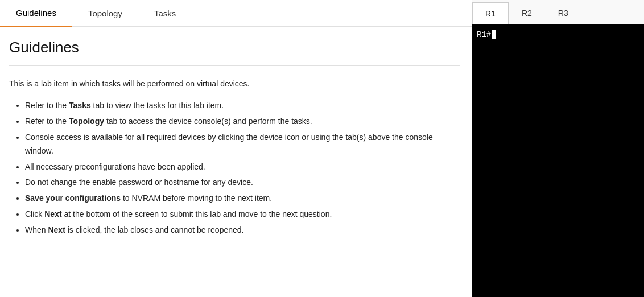 This screenshot has width=644, height=297. What do you see at coordinates (234, 52) in the screenshot?
I see `page-title: Guidelines` at bounding box center [234, 52].